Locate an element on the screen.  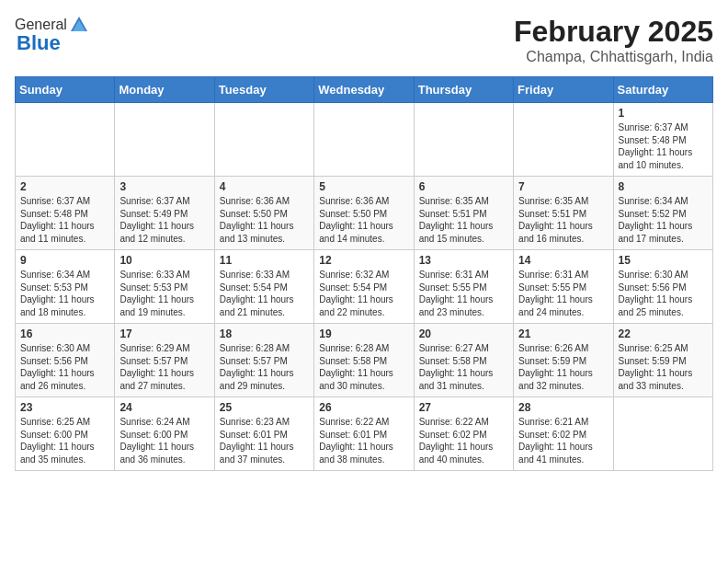
day-number: 19 is located at coordinates (364, 334).